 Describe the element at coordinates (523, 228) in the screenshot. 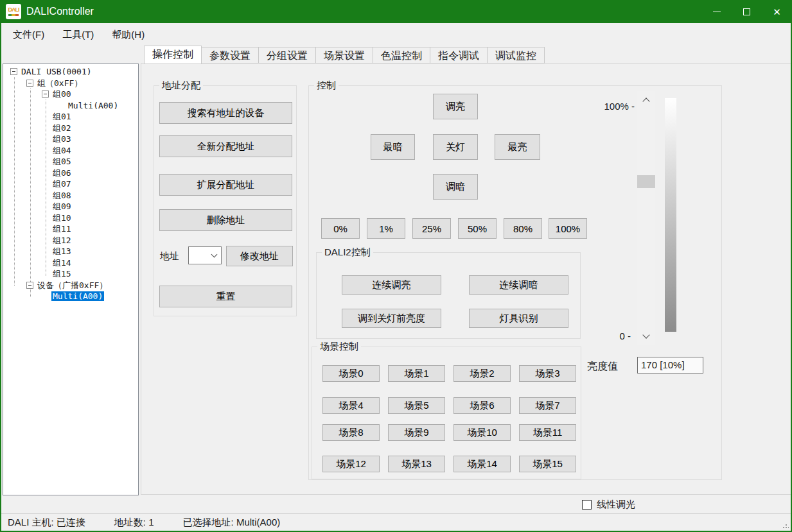

I see `percent-button-80: 80%` at that location.